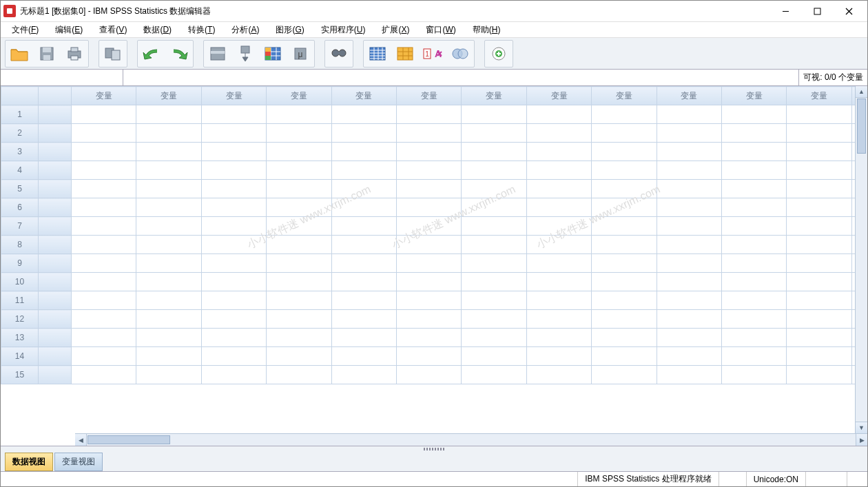 This screenshot has height=487, width=868. What do you see at coordinates (861, 92) in the screenshot?
I see `scroll-up-arrow-icon: ▲` at bounding box center [861, 92].